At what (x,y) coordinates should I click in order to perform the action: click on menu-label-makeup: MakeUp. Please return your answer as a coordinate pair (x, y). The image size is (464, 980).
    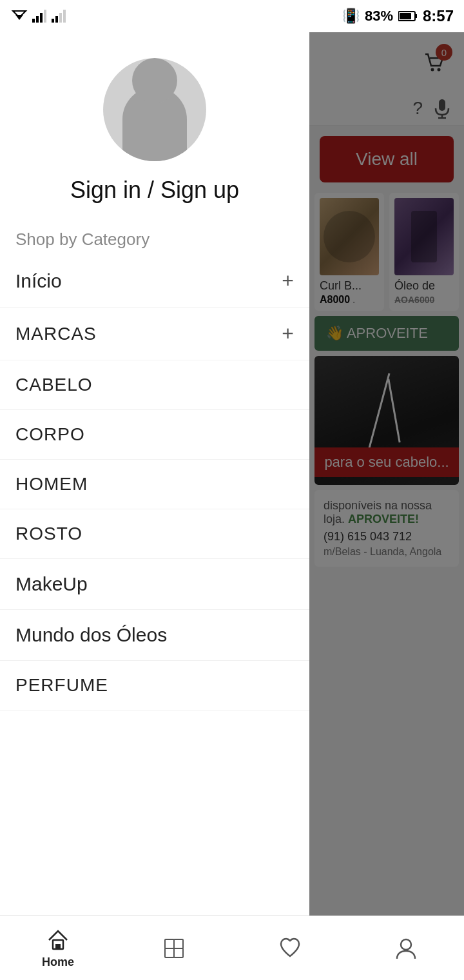
    Looking at the image, I should click on (52, 584).